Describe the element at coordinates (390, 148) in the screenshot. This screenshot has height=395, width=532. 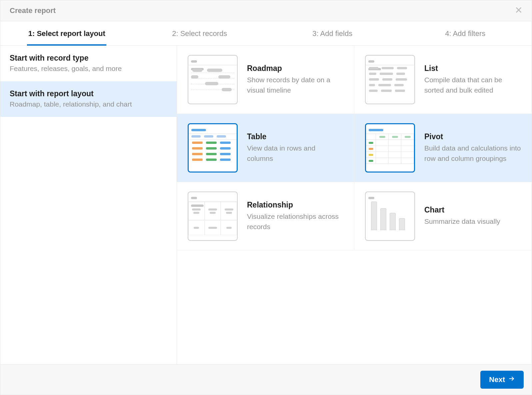
I see `pivot-icon` at that location.